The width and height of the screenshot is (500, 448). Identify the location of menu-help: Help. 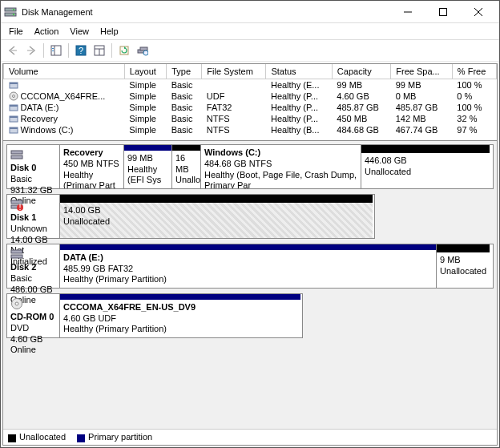
(109, 31).